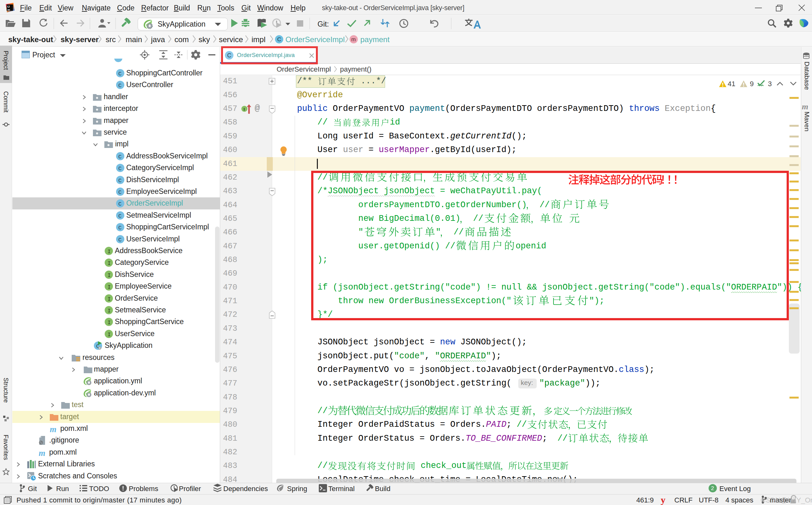 This screenshot has height=505, width=812. I want to click on svg-text: m, so click(354, 39).